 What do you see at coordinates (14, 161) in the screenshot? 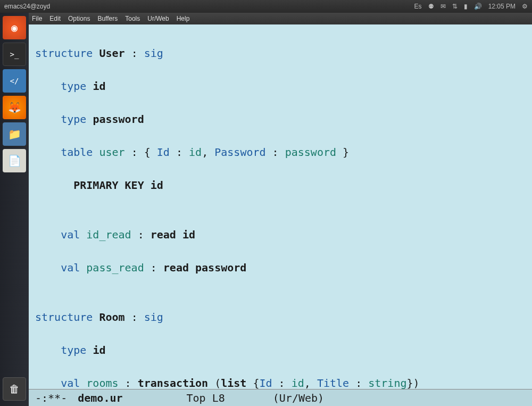
I see `launcher-office-icon: 📄` at bounding box center [14, 161].